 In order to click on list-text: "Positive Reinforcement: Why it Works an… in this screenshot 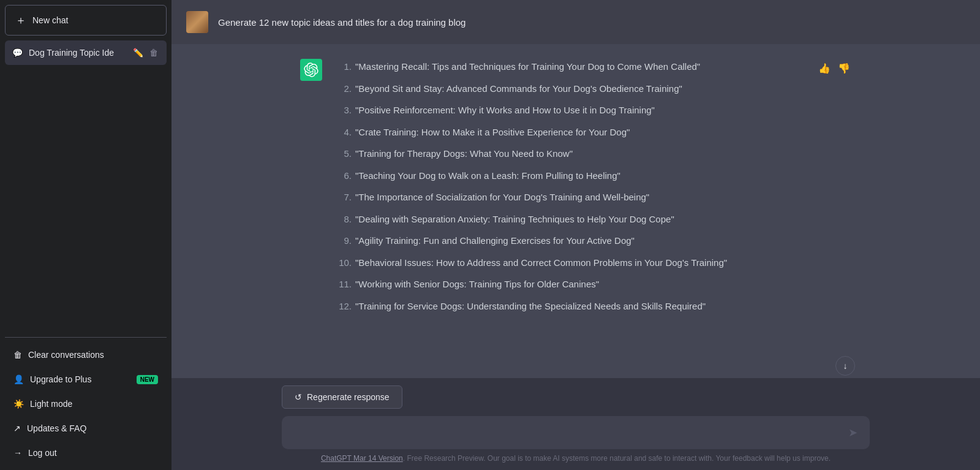, I will do `click(505, 110)`.